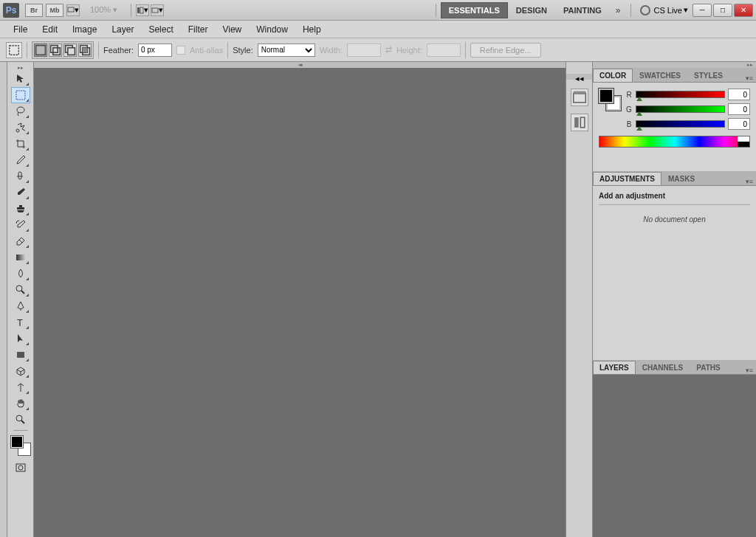  What do you see at coordinates (579, 77) in the screenshot?
I see `strip-handle-icon: ◂◂` at bounding box center [579, 77].